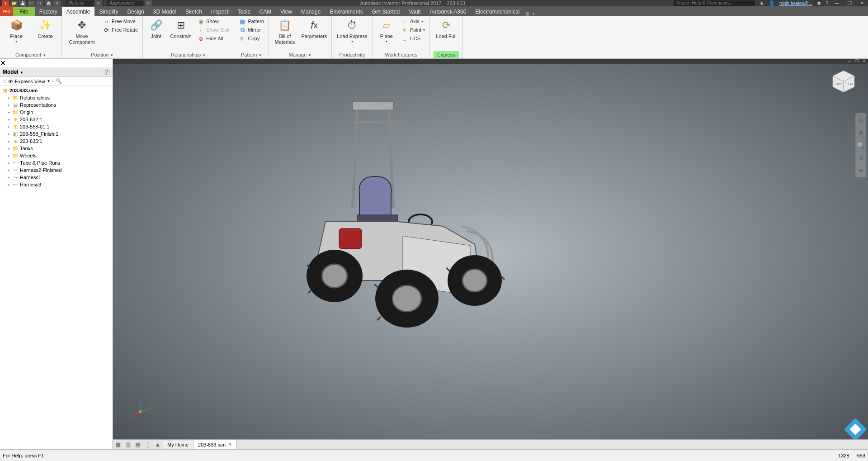 This screenshot has width=868, height=461. I want to click on qat-sep-icon: ▾, so click(99, 3).